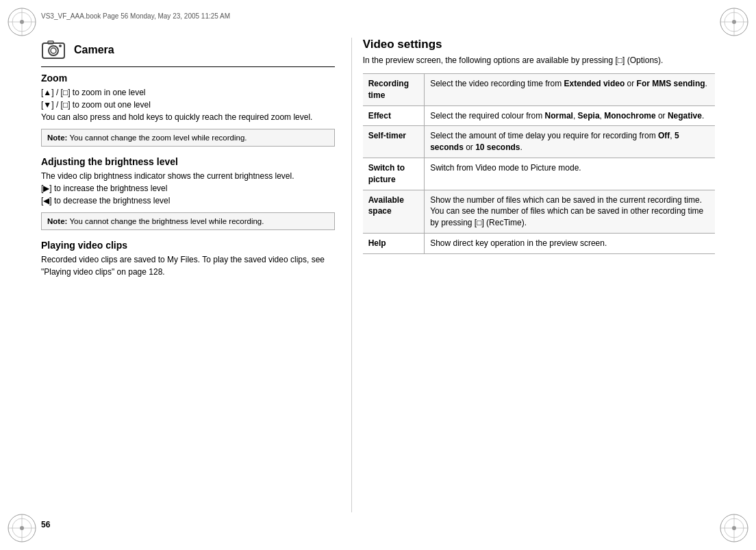  Describe the element at coordinates (188, 162) in the screenshot. I see `brightness-title: Adjusting the brightness level` at that location.